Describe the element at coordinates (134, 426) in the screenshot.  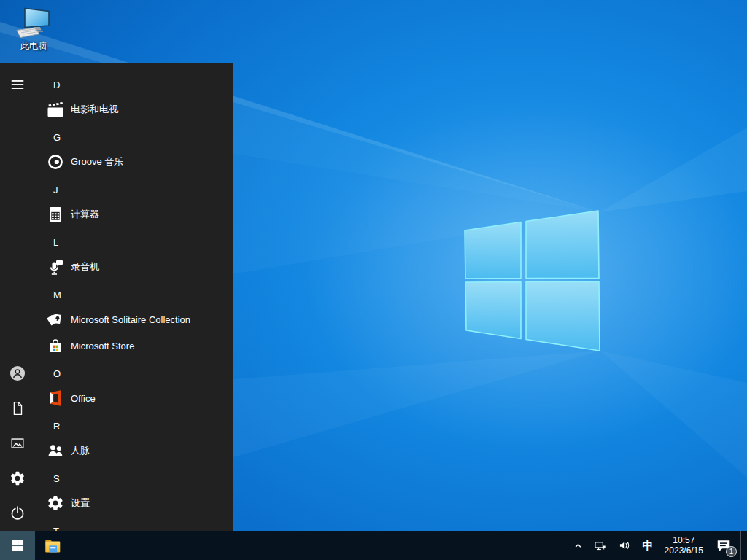
I see `app-section-letter: R` at that location.